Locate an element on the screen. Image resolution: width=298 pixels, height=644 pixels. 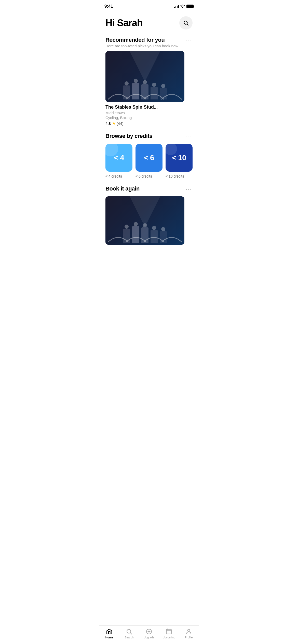
credits-grid: < 4 < 6 < 10 is located at coordinates (149, 158).